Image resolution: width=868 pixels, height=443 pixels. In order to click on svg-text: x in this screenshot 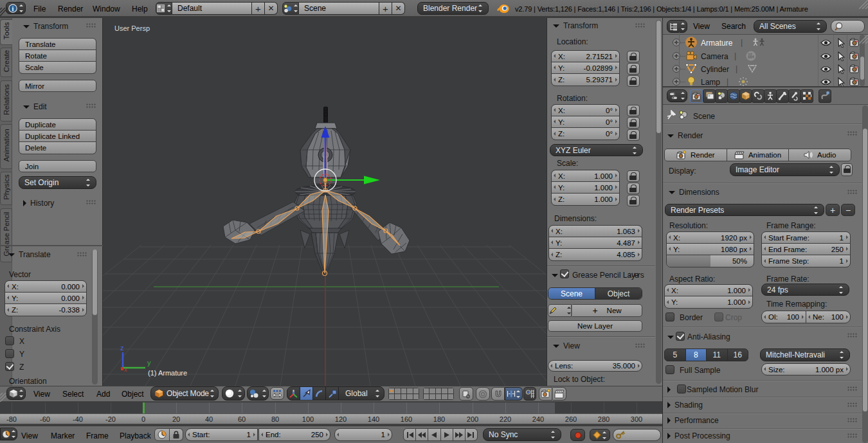, I will do `click(126, 370)`.